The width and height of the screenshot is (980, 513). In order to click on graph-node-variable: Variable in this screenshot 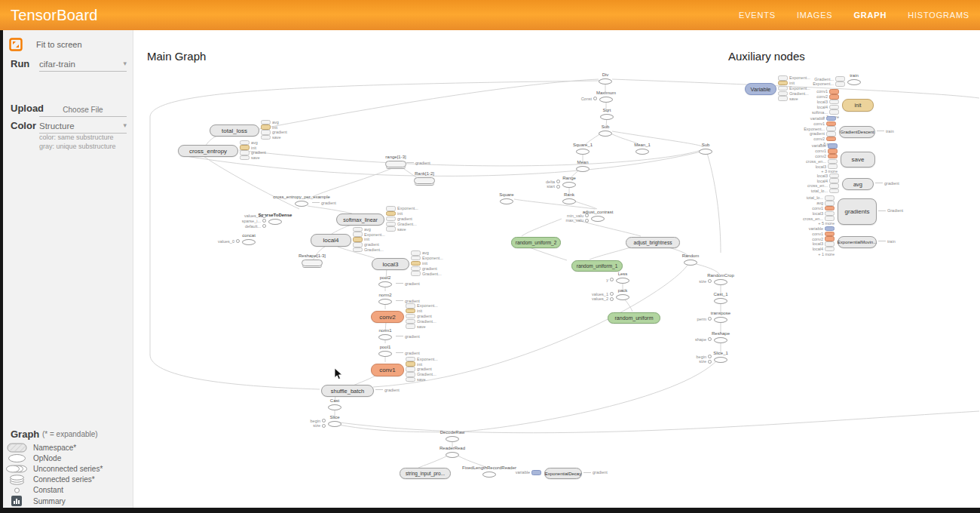, I will do `click(761, 89)`.